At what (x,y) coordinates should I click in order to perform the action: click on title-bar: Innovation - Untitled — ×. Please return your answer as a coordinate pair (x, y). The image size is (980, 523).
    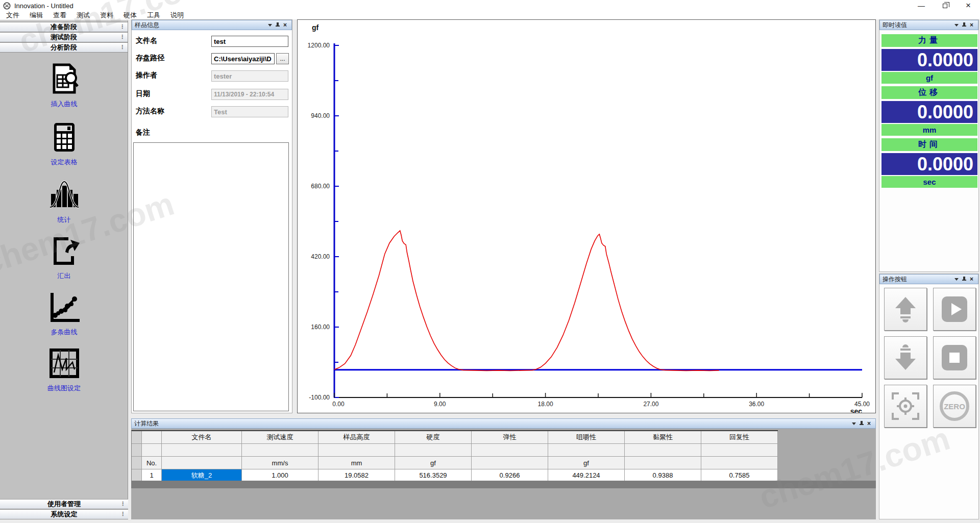
    Looking at the image, I should click on (490, 6).